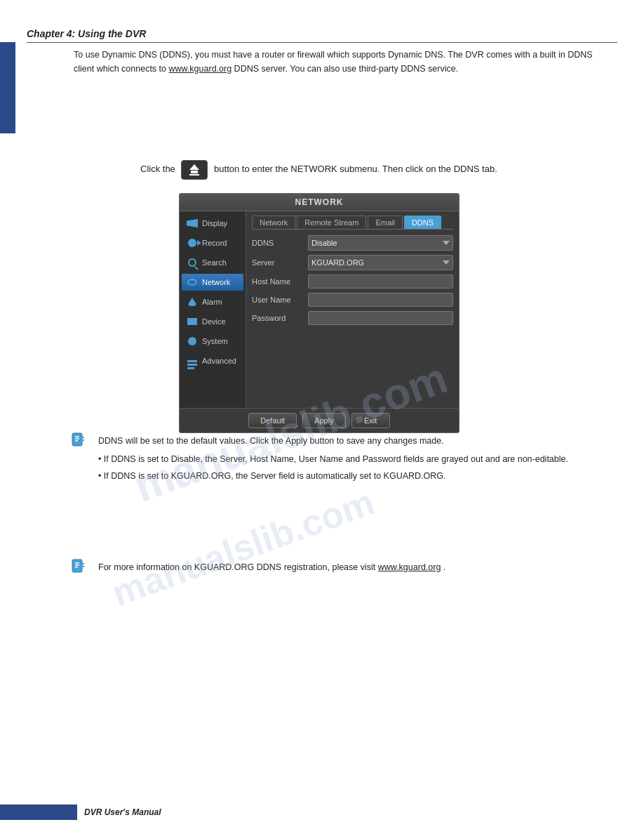 The image size is (644, 834). What do you see at coordinates (350, 459) in the screenshot?
I see `note-text-3b: • If DDNS is set to Disable, the Server,…` at bounding box center [350, 459].